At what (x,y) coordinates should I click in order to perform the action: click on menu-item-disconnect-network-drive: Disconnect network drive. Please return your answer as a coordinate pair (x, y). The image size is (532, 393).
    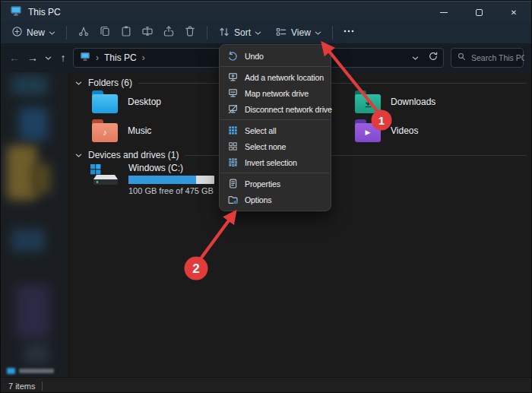
    Looking at the image, I should click on (275, 109).